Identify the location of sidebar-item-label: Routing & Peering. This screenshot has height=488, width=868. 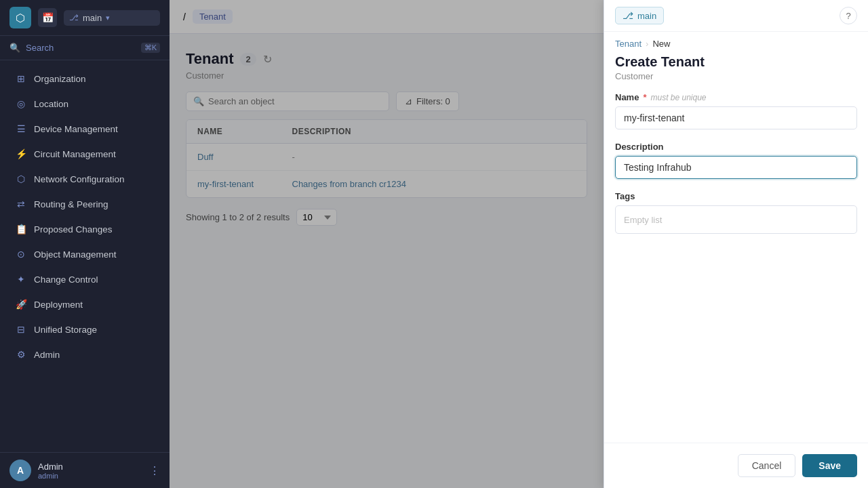
(71, 205).